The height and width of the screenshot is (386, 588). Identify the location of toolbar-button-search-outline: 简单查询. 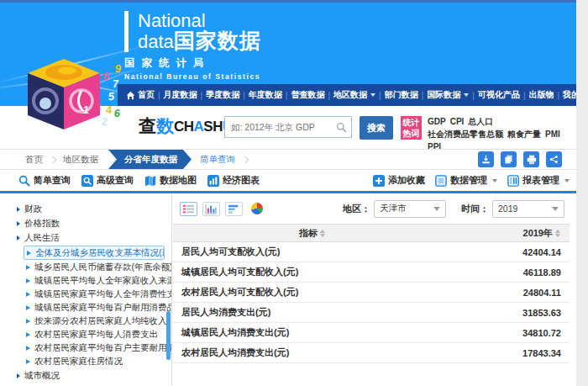
(45, 180).